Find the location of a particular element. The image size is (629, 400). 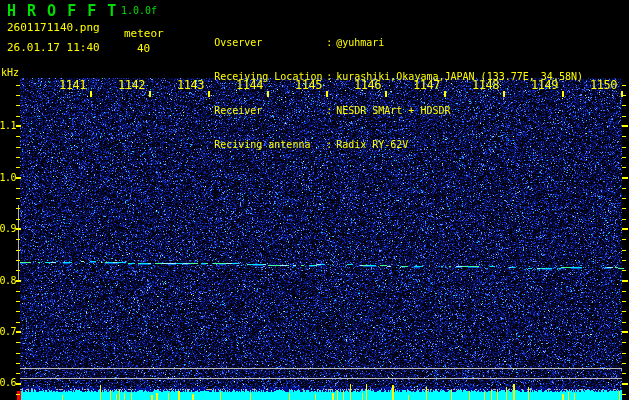

info-row-antenna: Reciving antenna:Radix RY-62V is located at coordinates (403, 133).